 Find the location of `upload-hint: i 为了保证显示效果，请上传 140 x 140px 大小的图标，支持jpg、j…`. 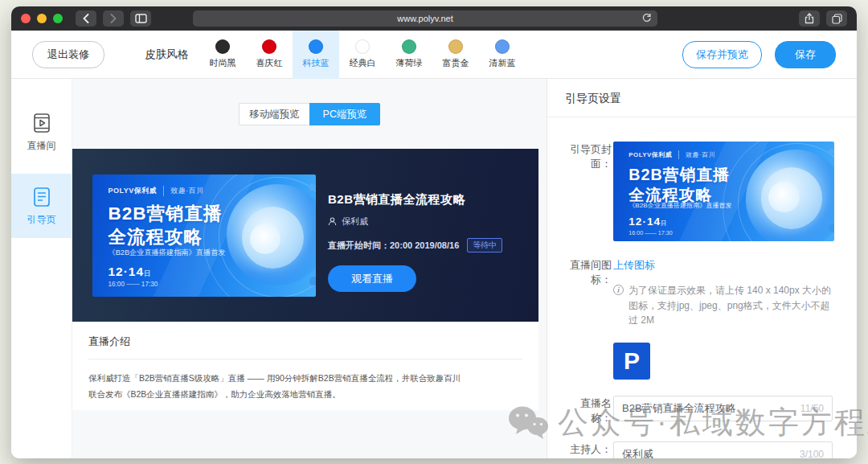

upload-hint: i 为了保证显示效果，请上传 140 x 140px 大小的图标，支持jpg、j… is located at coordinates (723, 306).